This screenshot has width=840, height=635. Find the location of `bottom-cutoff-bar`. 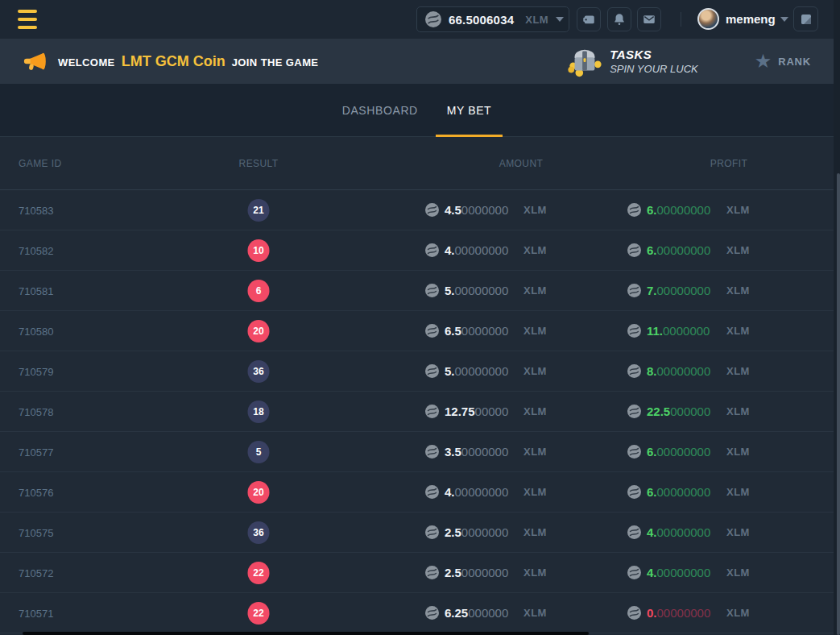

bottom-cutoff-bar is located at coordinates (306, 633).